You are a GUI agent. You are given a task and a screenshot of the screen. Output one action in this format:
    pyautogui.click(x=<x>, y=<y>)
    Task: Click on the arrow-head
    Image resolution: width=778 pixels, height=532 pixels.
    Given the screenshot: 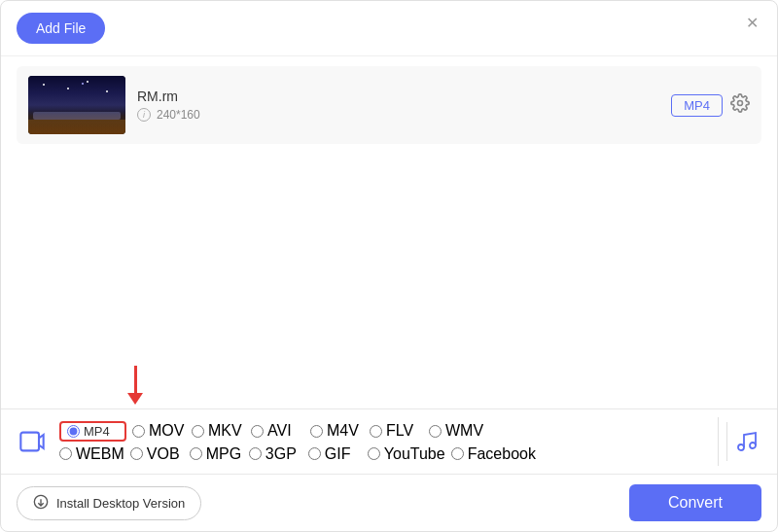 What is the action you would take?
    pyautogui.click(x=135, y=399)
    